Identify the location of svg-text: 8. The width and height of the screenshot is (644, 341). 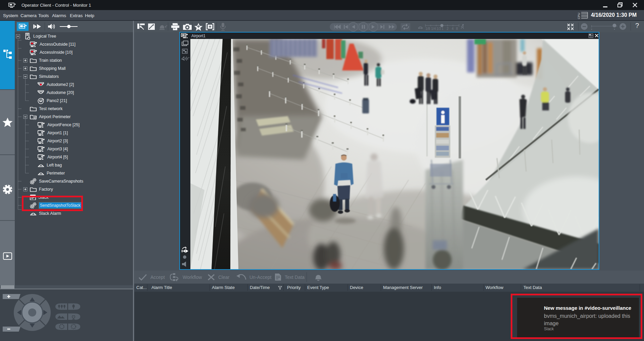
(457, 29).